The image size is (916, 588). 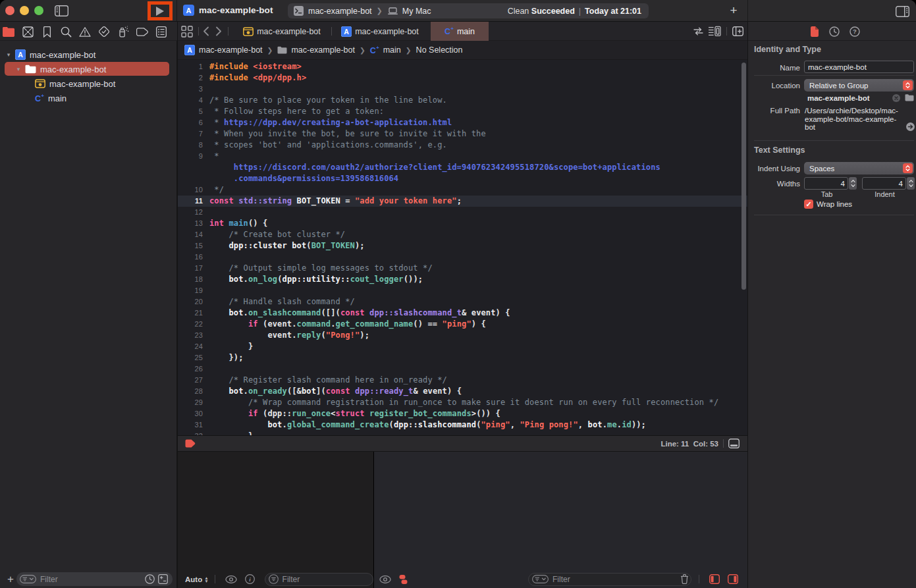 I want to click on tree-item-mac-example-bot-project: ▾Amac-example-bot, so click(x=88, y=55).